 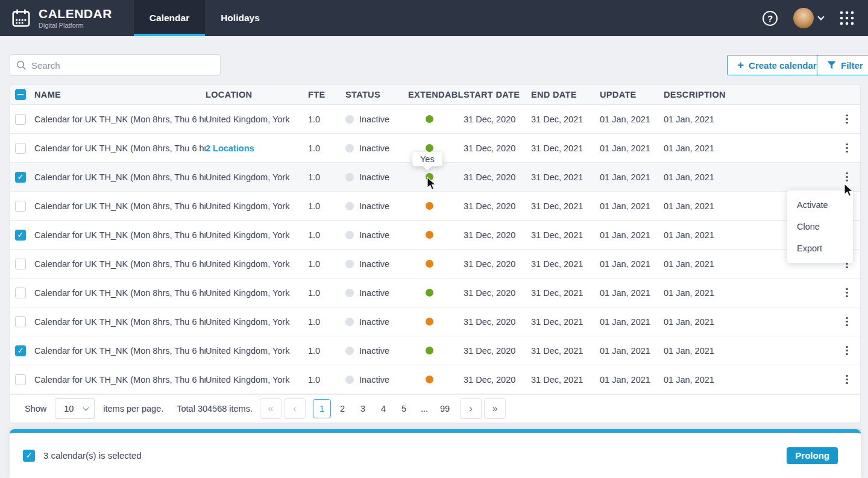 What do you see at coordinates (471, 409) in the screenshot?
I see `next-page-button: ›` at bounding box center [471, 409].